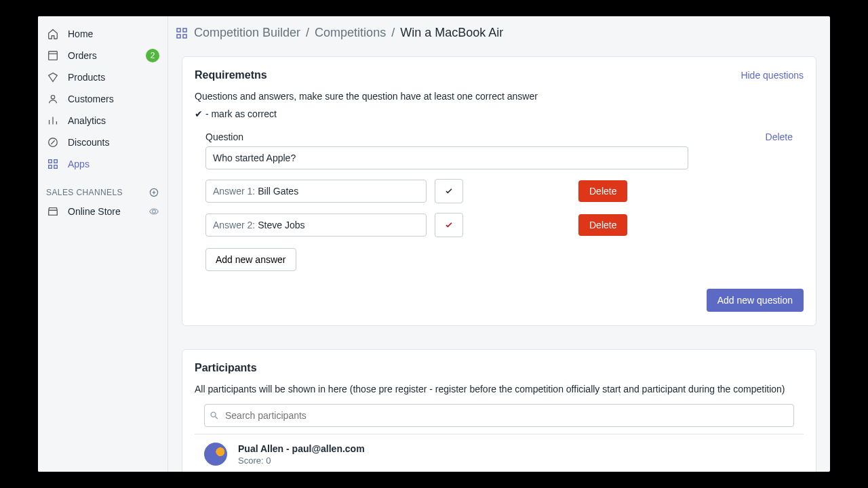 Image resolution: width=868 pixels, height=488 pixels. What do you see at coordinates (103, 99) in the screenshot?
I see `nav-customers: Customers` at bounding box center [103, 99].